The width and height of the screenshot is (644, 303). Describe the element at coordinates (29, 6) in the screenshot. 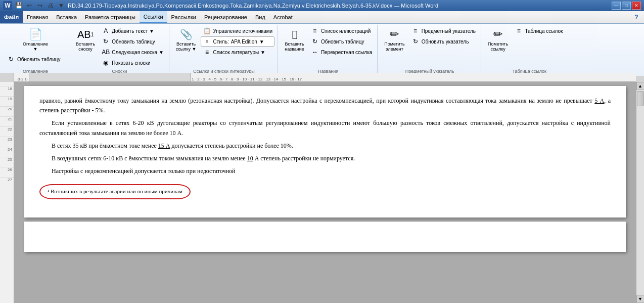

I see `qa-undo: ↩` at that location.